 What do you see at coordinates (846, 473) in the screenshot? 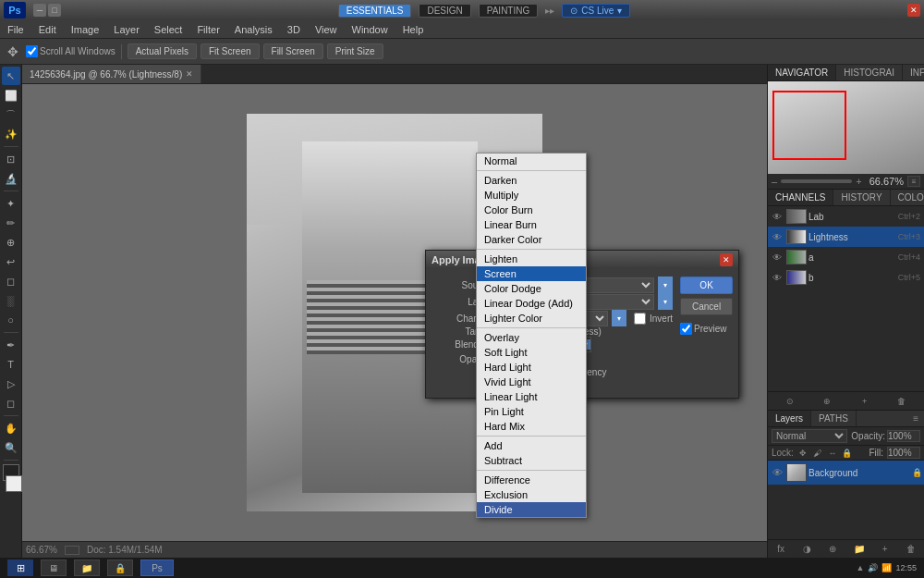
I see `layer-row-background: 👁 Background 🔒` at bounding box center [846, 473].